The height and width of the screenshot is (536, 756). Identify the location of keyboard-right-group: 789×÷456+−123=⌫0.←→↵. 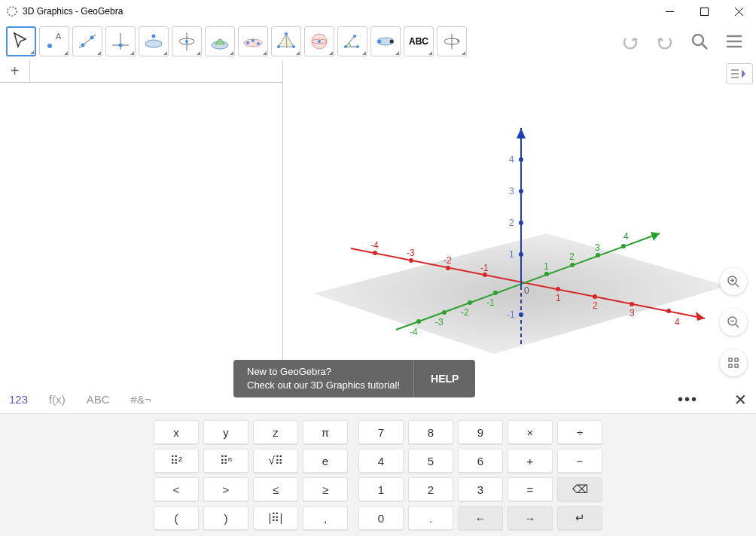
(480, 475).